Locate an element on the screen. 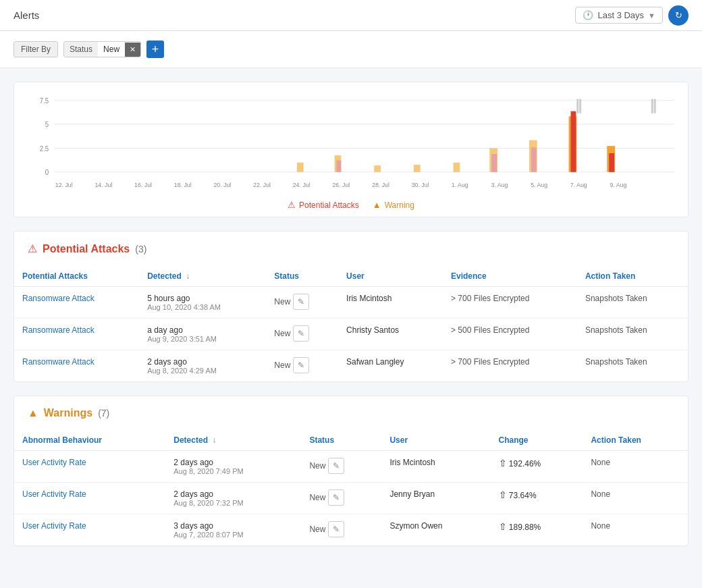 The height and width of the screenshot is (588, 702). svg-text: 5. Aug is located at coordinates (539, 185).